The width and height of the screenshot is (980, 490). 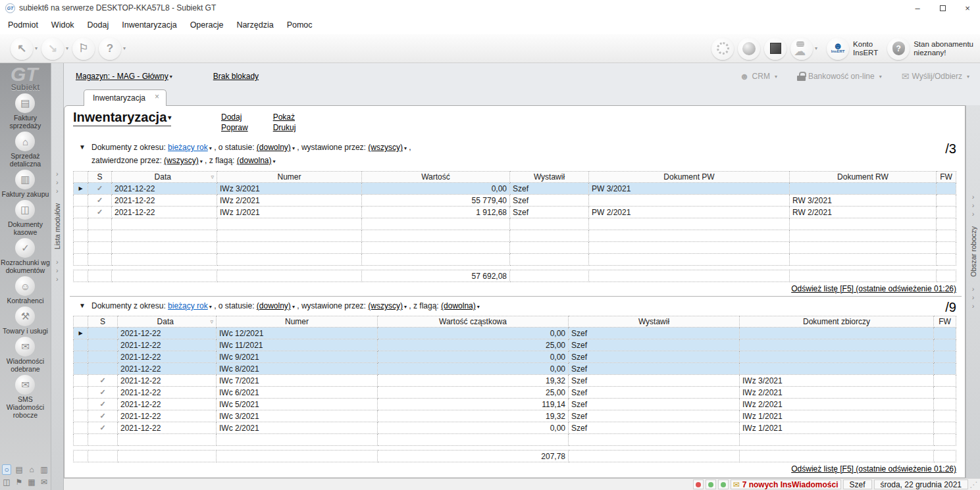 What do you see at coordinates (297, 404) in the screenshot?
I see `row-cell: IWc 5/2021` at bounding box center [297, 404].